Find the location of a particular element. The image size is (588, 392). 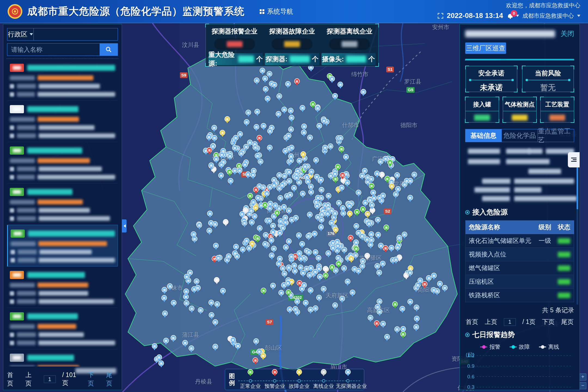

pagination-first: 首页 is located at coordinates (13, 379).